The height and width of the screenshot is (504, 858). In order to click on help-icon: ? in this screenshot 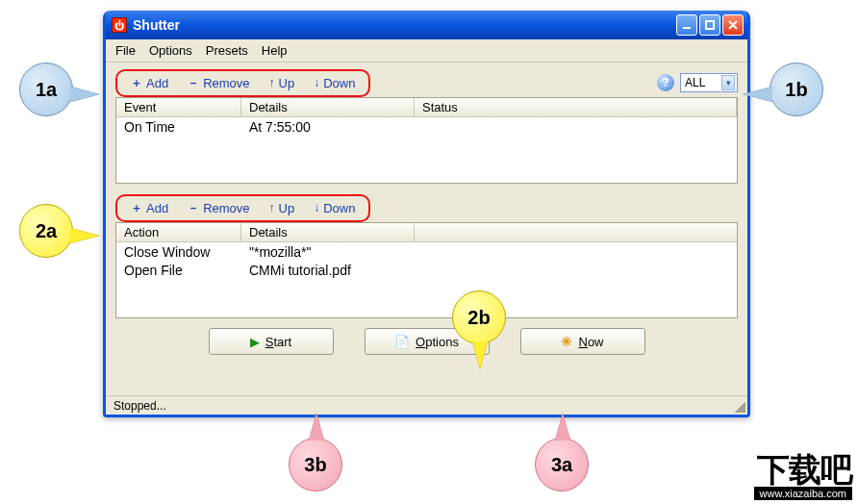, I will do `click(666, 83)`.